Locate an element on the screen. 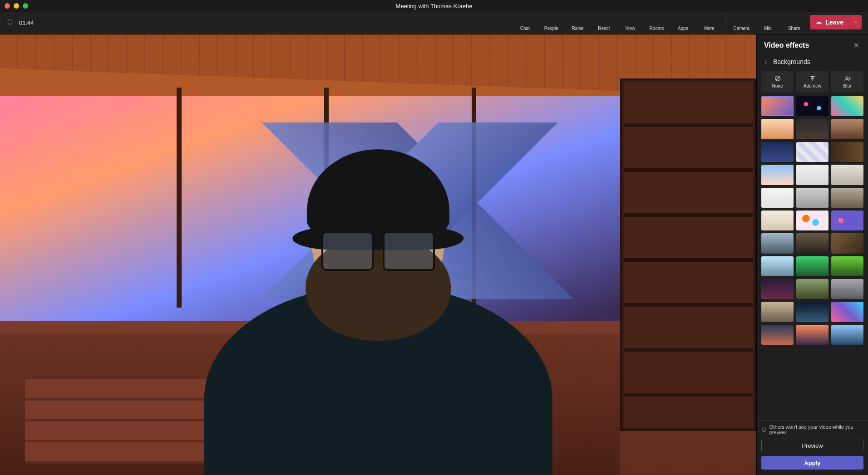 The image size is (868, 475). background-thumb-stone-arch is located at coordinates (847, 289).